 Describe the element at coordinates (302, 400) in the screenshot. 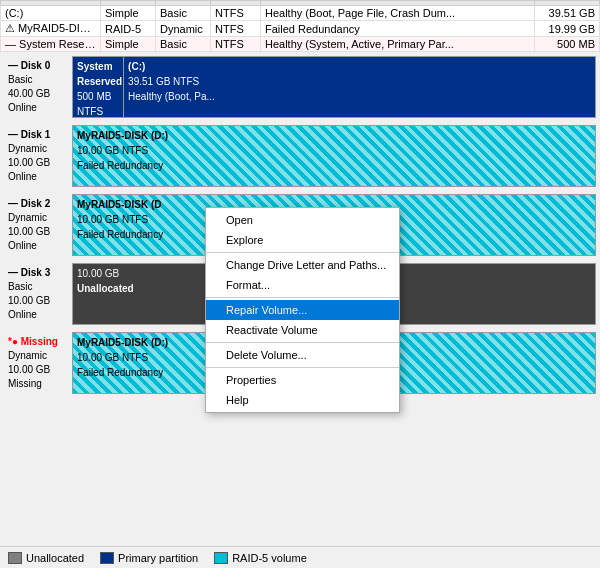

I see `ctx-item-help: Help` at that location.